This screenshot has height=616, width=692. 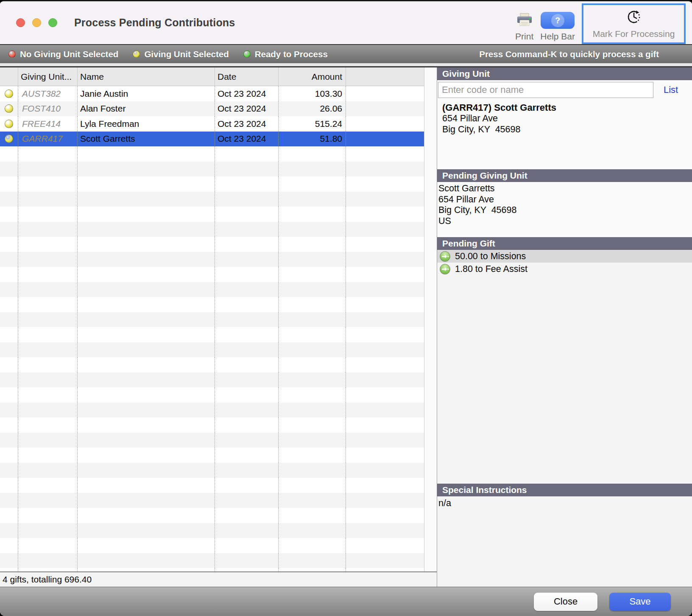 I want to click on table-row: GARR417Scott GarrettsOct 23 202451.80, so click(x=212, y=139).